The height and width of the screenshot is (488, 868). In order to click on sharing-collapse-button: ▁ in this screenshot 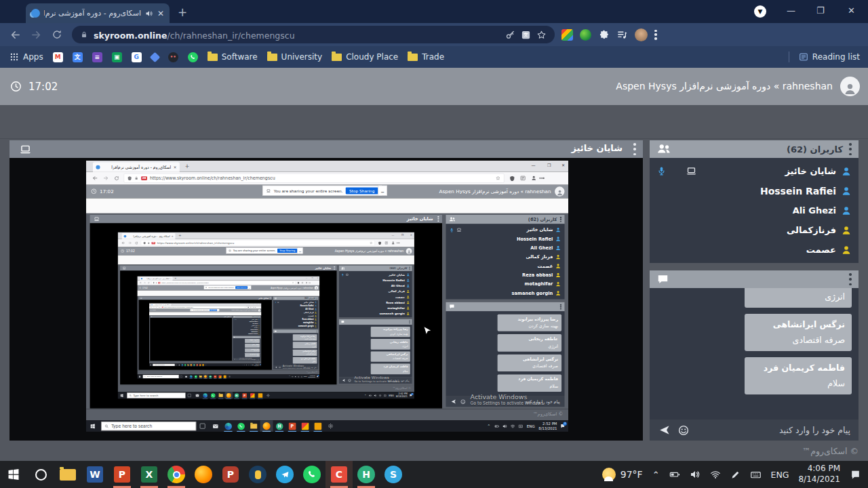, I will do `click(382, 191)`.